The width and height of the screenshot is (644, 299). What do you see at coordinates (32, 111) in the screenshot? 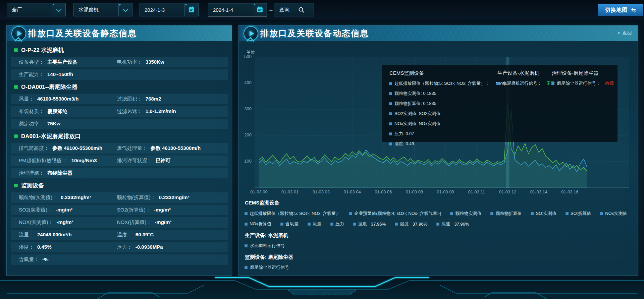
I see `field-label: 布袋材质：` at bounding box center [32, 111].